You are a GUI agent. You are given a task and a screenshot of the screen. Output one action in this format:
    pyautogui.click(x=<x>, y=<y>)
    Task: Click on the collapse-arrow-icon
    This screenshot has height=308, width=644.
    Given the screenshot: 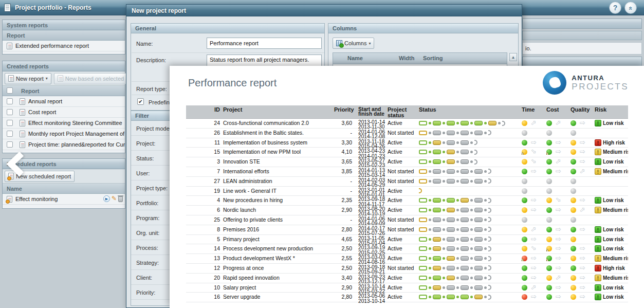 What is the action you would take?
    pyautogui.click(x=15, y=164)
    